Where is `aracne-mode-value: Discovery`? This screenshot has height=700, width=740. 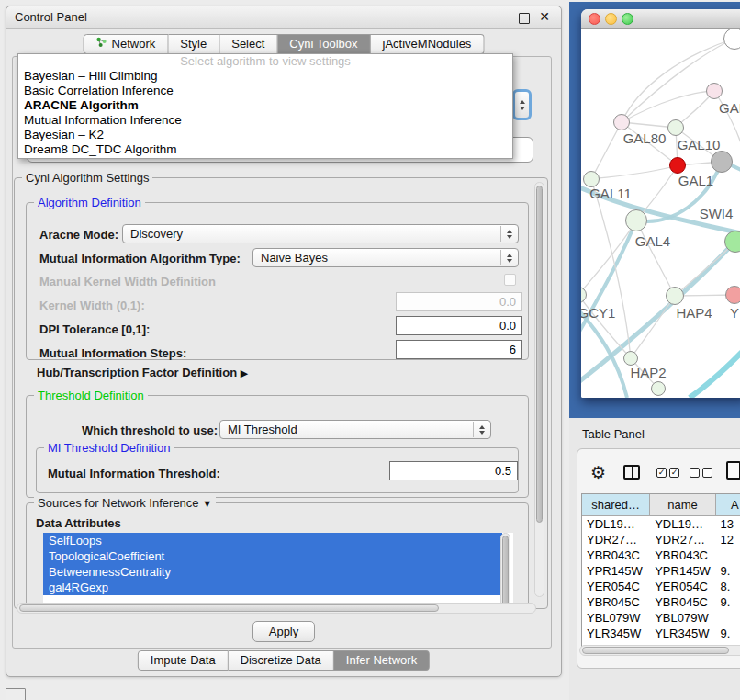 aracne-mode-value: Discovery is located at coordinates (156, 233).